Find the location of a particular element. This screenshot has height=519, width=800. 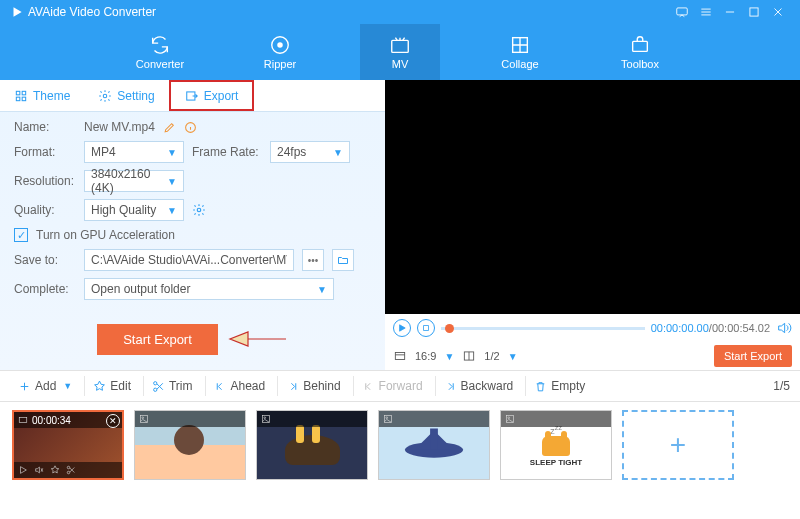

panel-tabs: Theme Setting Export is located at coordinates (192, 96).